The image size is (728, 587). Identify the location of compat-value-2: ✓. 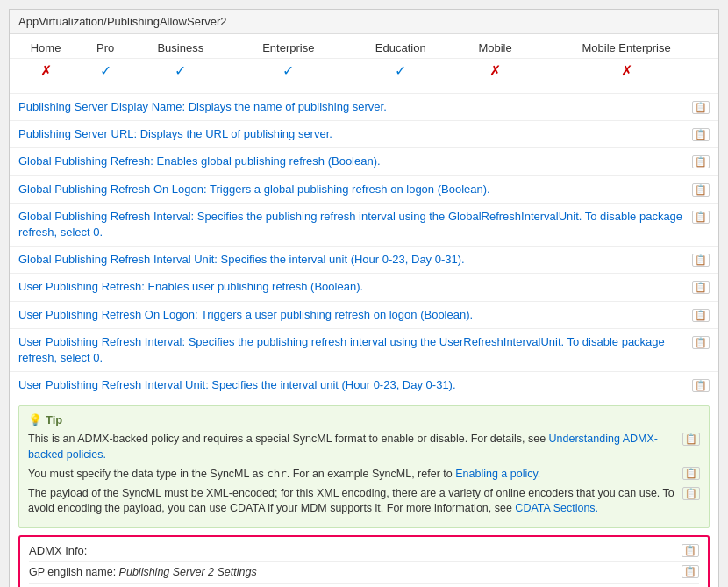
(181, 73).